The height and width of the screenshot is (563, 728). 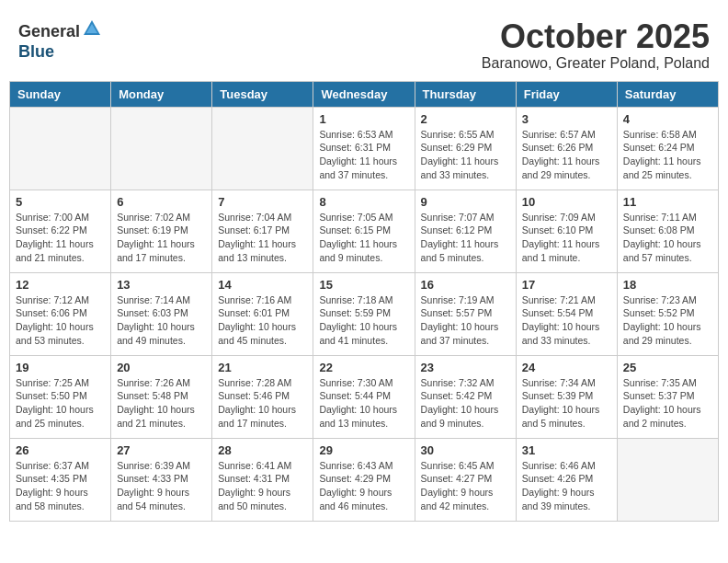 What do you see at coordinates (162, 479) in the screenshot?
I see `day-cell: 27Sunrise: 6:39 AM Sunset: 4:33 PM Dayli…` at bounding box center [162, 479].